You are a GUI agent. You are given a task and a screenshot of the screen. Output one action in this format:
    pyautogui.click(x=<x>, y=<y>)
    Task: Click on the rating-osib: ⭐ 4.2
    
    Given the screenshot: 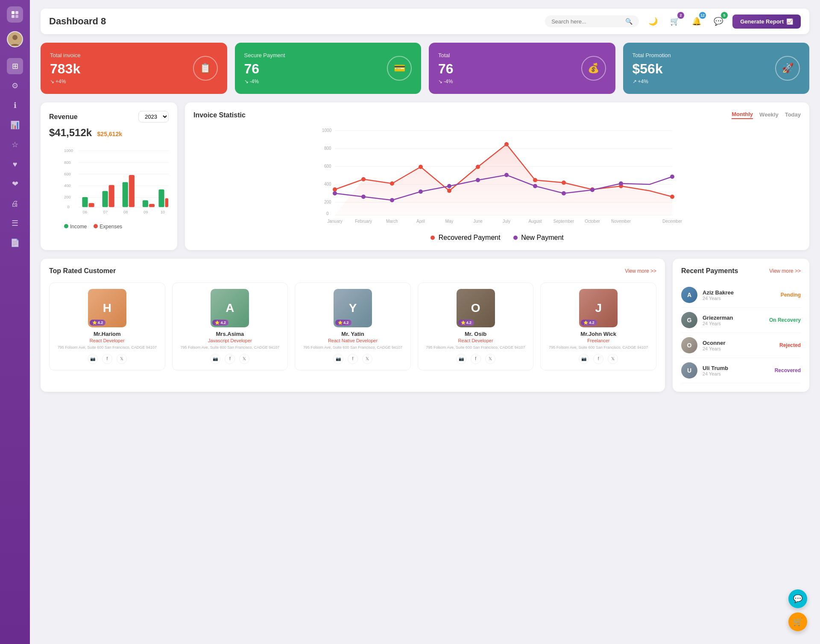 What is the action you would take?
    pyautogui.click(x=466, y=323)
    